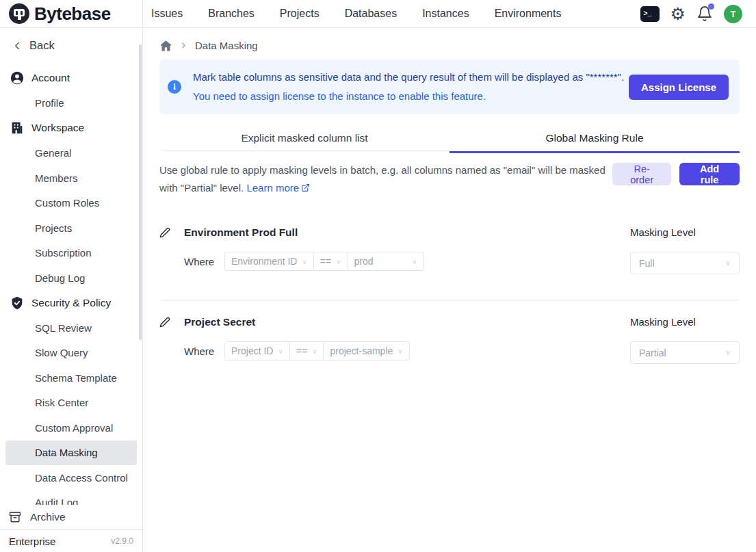  What do you see at coordinates (241, 233) in the screenshot?
I see `rule-title: Environment Prod Full` at bounding box center [241, 233].